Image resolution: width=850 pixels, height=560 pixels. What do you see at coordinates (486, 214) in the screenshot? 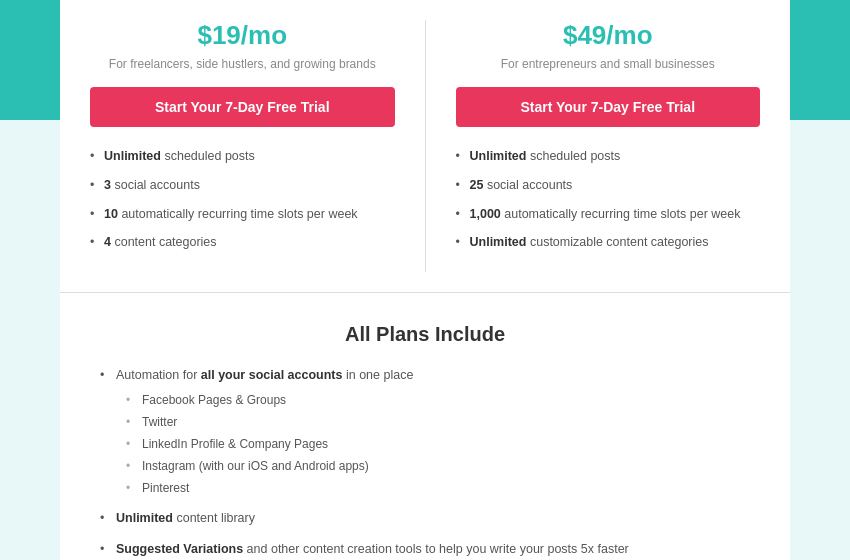
I see `plan-right-feature-3-bold: 1,000` at bounding box center [486, 214].